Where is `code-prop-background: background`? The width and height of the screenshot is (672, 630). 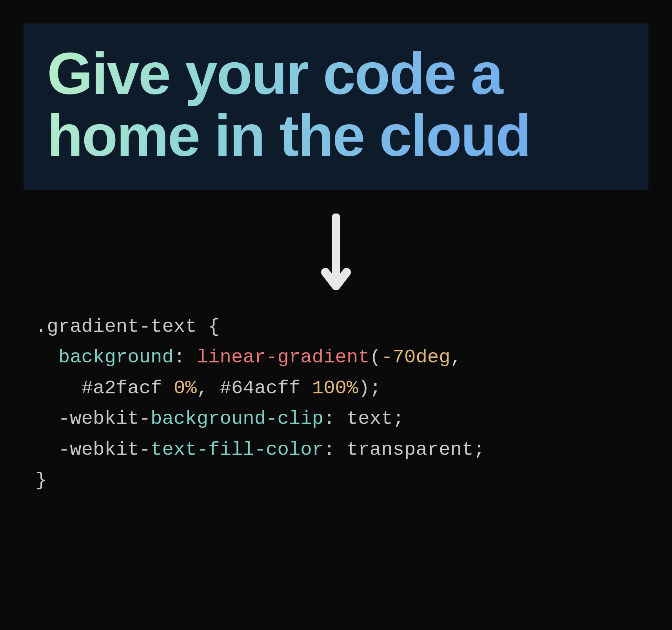 code-prop-background: background is located at coordinates (116, 357).